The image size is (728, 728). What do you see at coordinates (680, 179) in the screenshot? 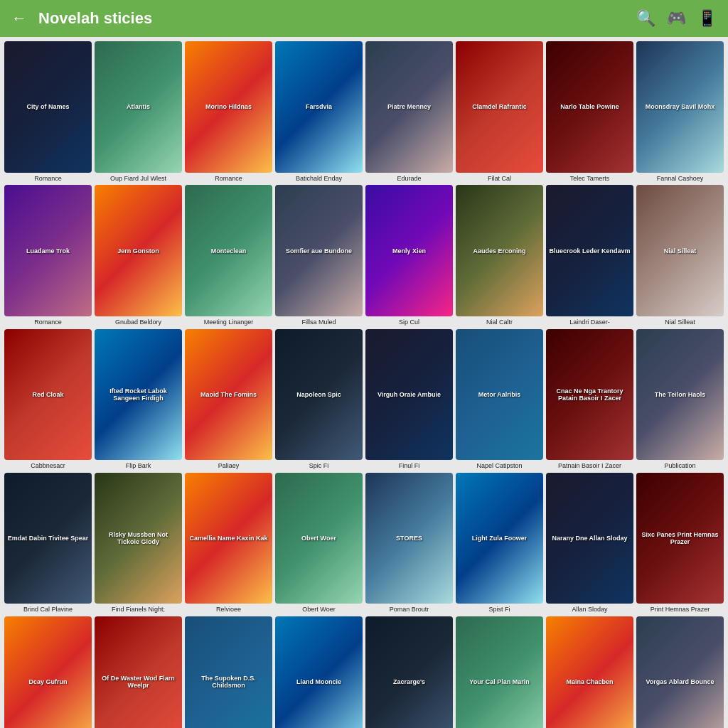
I see `book-title-label: Fannal Cashoey` at bounding box center [680, 179].